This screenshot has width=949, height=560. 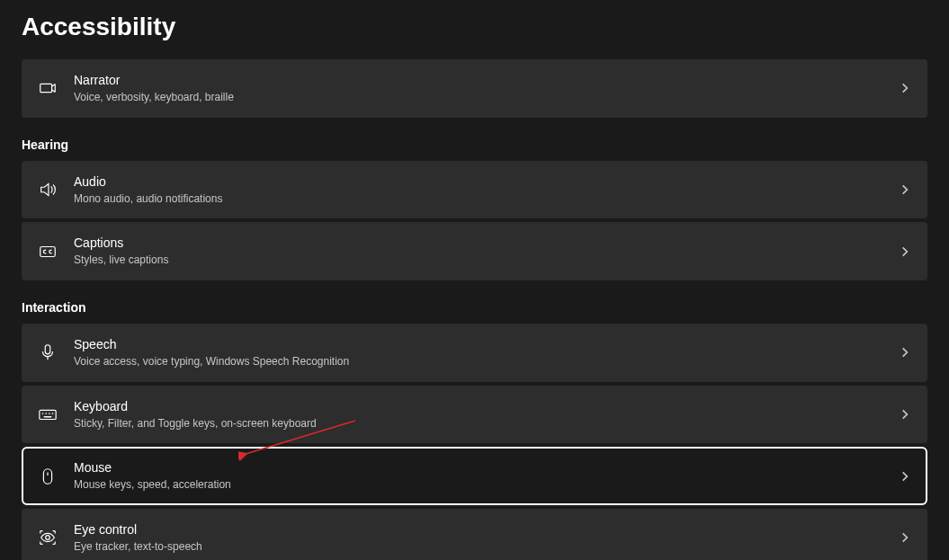 What do you see at coordinates (486, 467) in the screenshot?
I see `row-title: Mouse` at bounding box center [486, 467].